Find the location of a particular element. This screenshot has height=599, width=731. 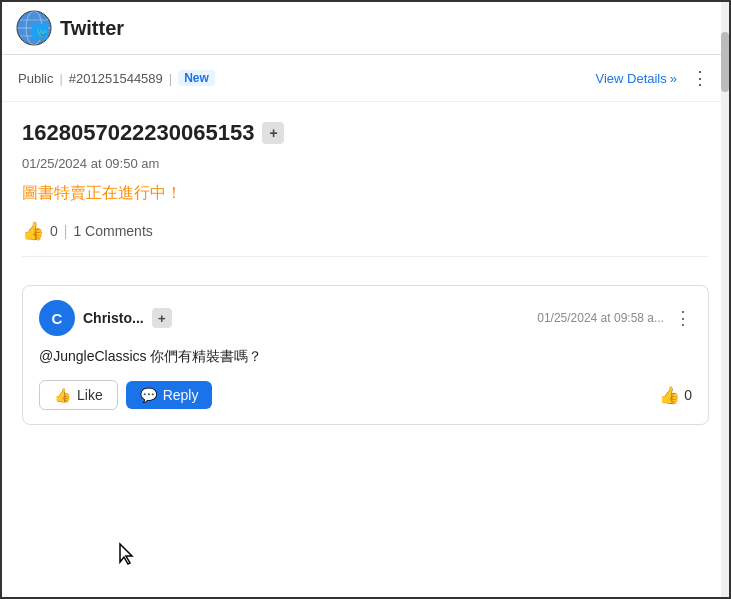

comment-actions: 👍 Like 💬 Reply 👍 0 is located at coordinates (366, 395).